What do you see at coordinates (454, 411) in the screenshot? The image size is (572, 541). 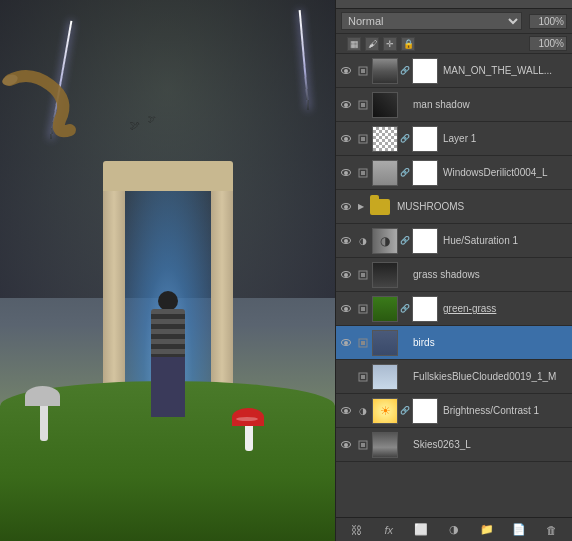 I see `layer-row: ◑☀🔗Brightness/Contrast 1` at bounding box center [454, 411].